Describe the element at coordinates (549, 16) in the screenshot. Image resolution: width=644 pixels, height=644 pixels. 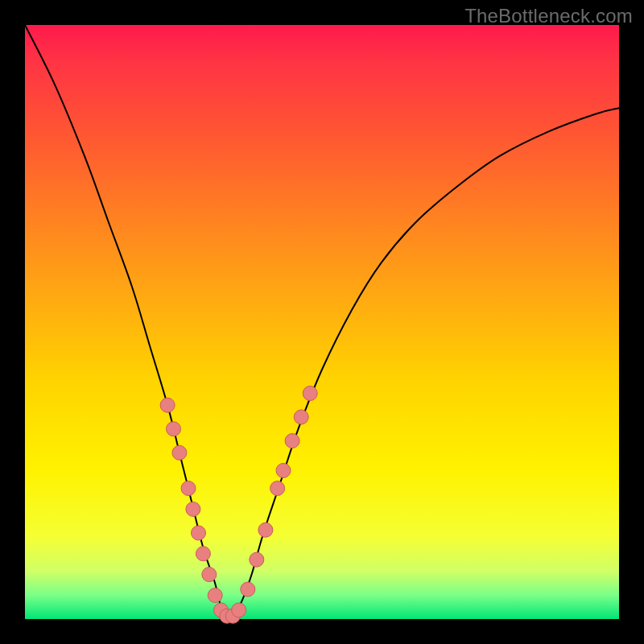
I see `watermark-label: TheBottleneck.com` at that location.